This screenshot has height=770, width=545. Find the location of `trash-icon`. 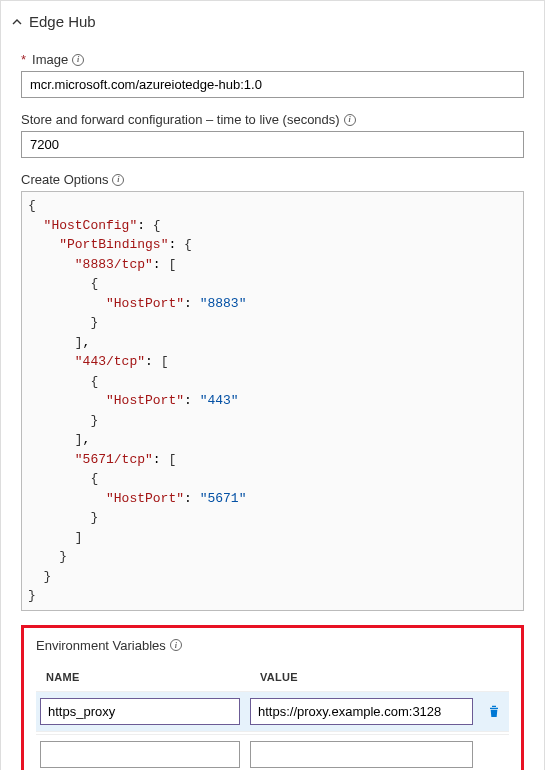

trash-icon is located at coordinates (494, 711).